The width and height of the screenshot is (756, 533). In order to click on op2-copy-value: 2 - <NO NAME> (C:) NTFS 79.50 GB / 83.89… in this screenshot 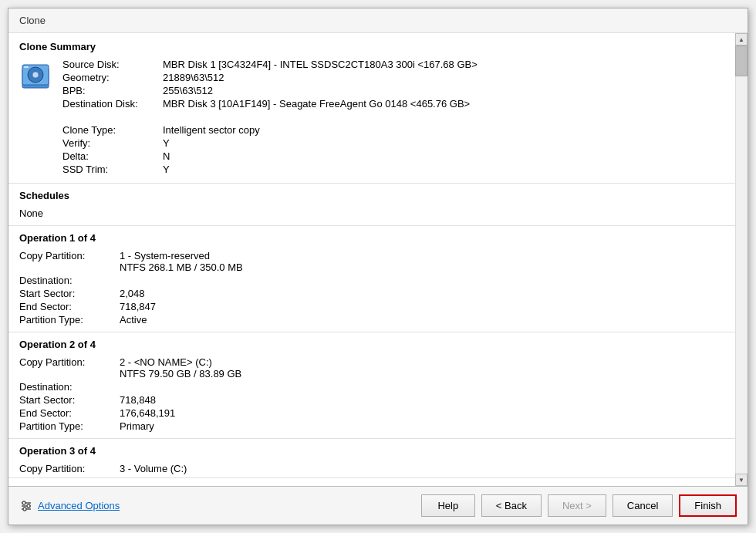, I will do `click(422, 368)`.